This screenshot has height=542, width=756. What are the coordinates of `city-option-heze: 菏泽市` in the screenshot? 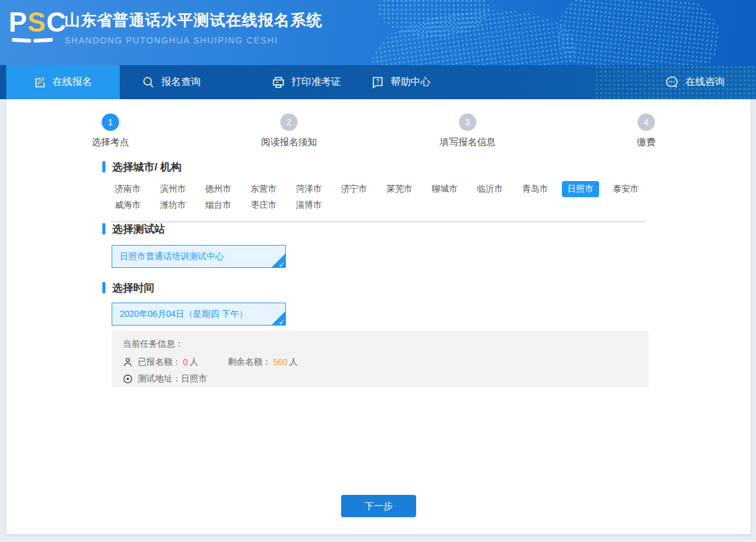 It's located at (309, 189).